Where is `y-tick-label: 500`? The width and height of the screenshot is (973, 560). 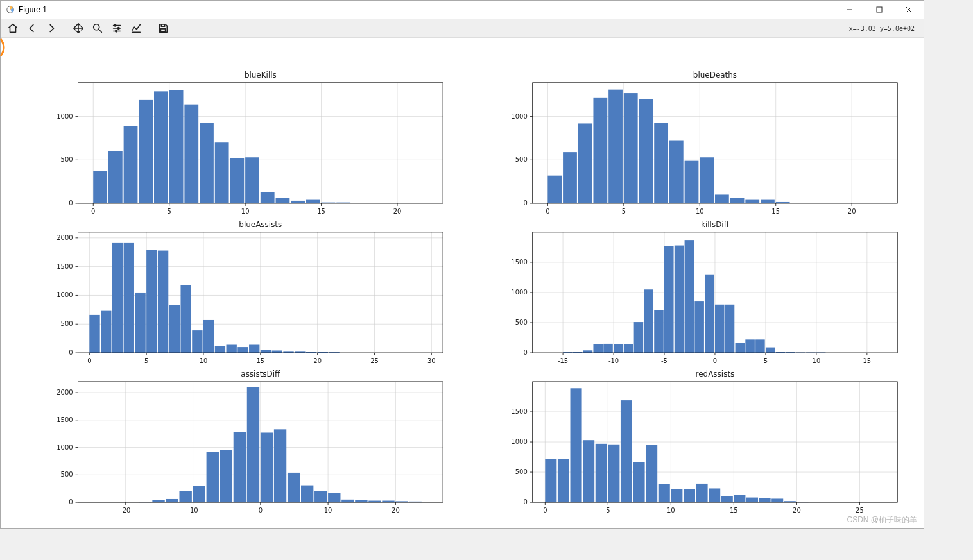 y-tick-label: 500 is located at coordinates (67, 323).